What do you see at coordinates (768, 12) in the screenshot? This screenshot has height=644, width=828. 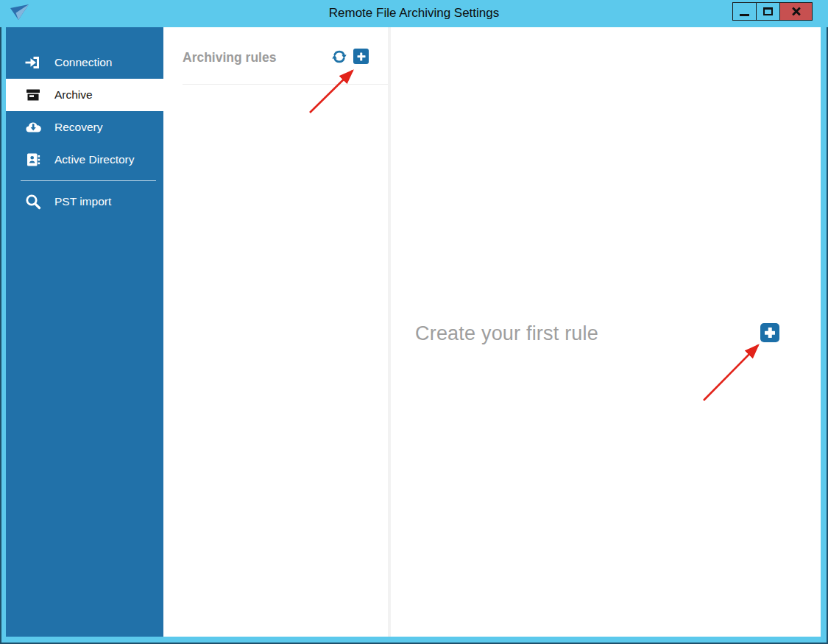 I see `maximize-icon` at bounding box center [768, 12].